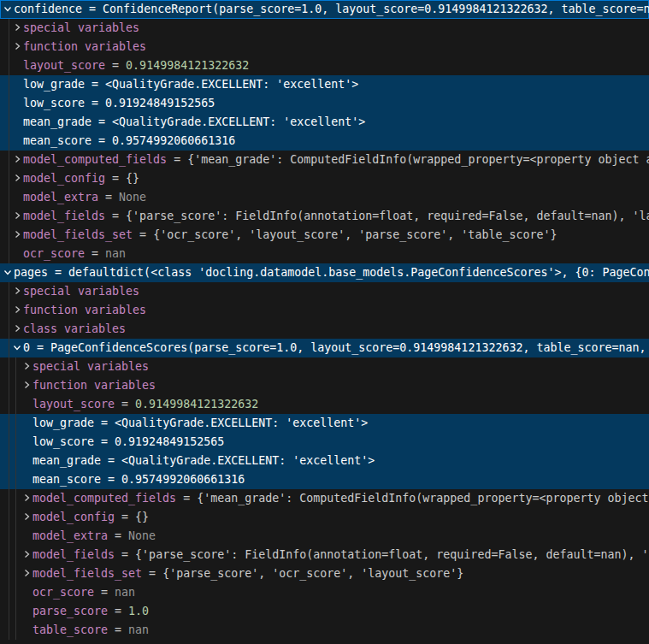 The width and height of the screenshot is (649, 644). Describe the element at coordinates (183, 479) in the screenshot. I see `variable-value: 0.9574992060661316` at that location.